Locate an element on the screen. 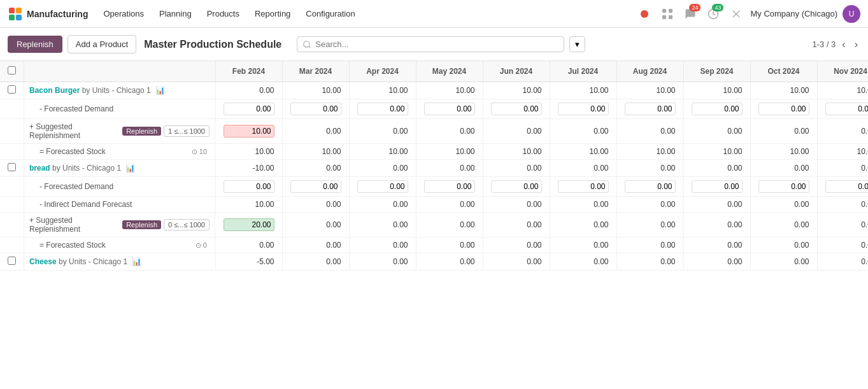  nav-reporting: Reporting is located at coordinates (273, 14).